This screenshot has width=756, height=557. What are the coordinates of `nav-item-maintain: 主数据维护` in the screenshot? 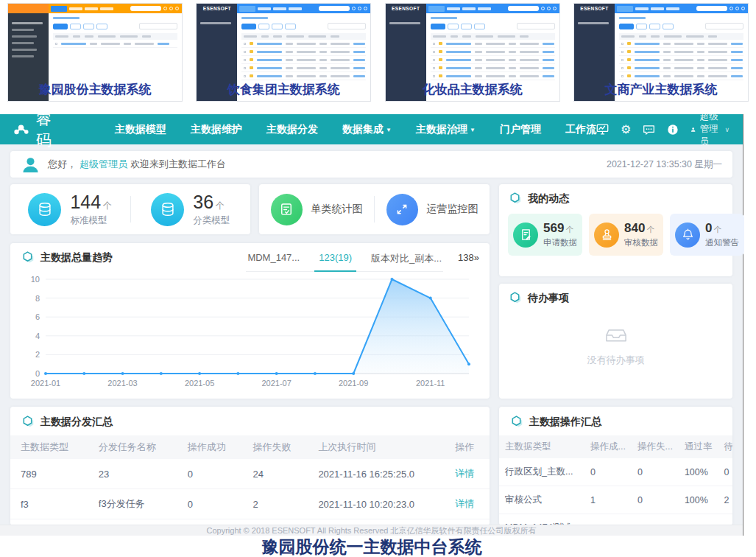 It's located at (216, 130).